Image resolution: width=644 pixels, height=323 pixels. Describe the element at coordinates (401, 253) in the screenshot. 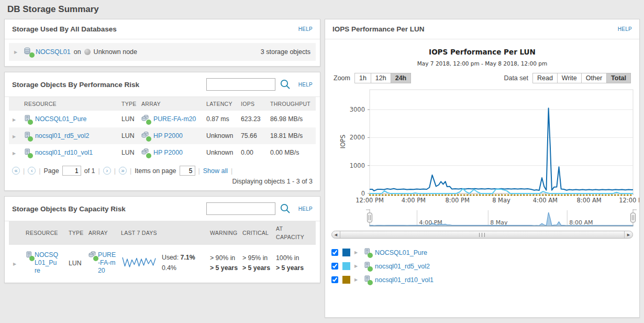

I see `legend-series-link: NOCSQL01_Pure` at that location.